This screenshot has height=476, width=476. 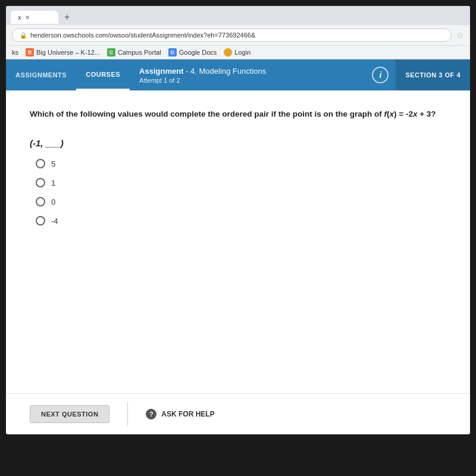 What do you see at coordinates (380, 75) in the screenshot?
I see `info-icon-text: i` at bounding box center [380, 75].